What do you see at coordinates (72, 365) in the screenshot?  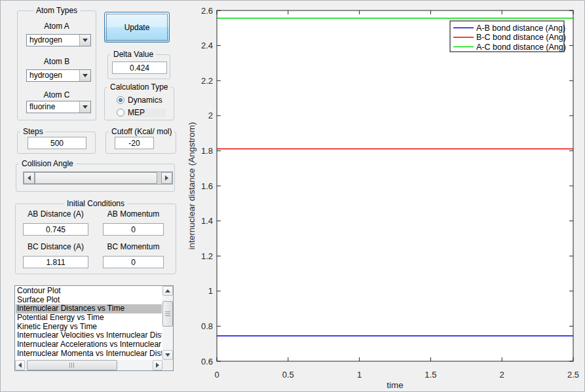 I see `horizontal-scroll-thumb` at bounding box center [72, 365].